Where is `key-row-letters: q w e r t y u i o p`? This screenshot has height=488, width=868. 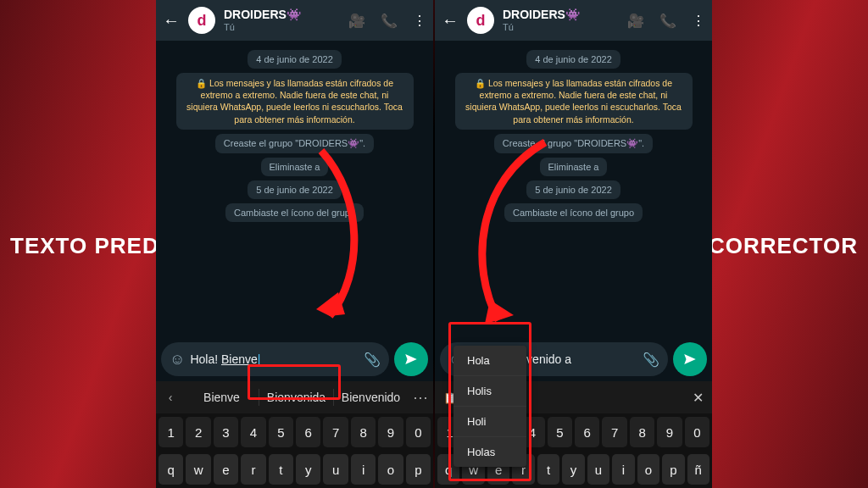
key-row-letters: q w e r t y u i o p is located at coordinates (295, 469).